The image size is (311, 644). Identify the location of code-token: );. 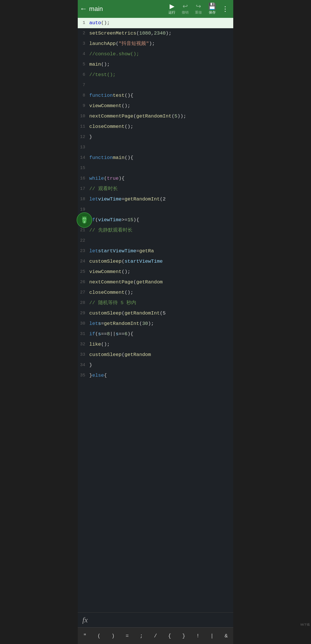
(152, 44).